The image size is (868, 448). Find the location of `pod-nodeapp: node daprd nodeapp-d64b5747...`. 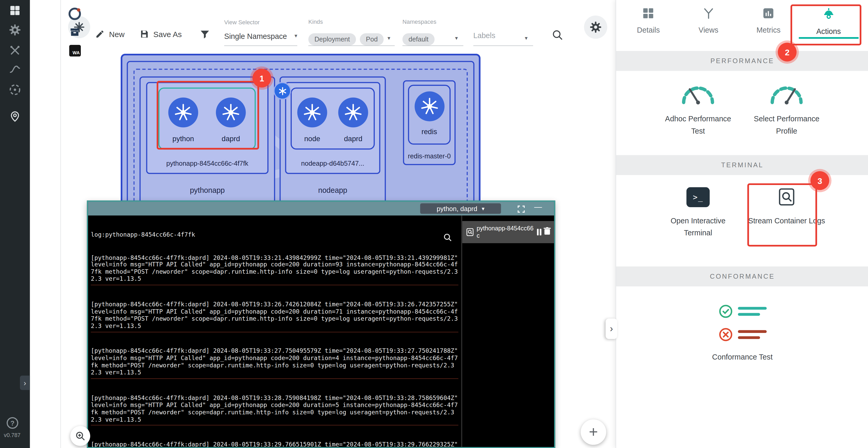

pod-nodeapp: node daprd nodeapp-d64b5747... is located at coordinates (333, 128).